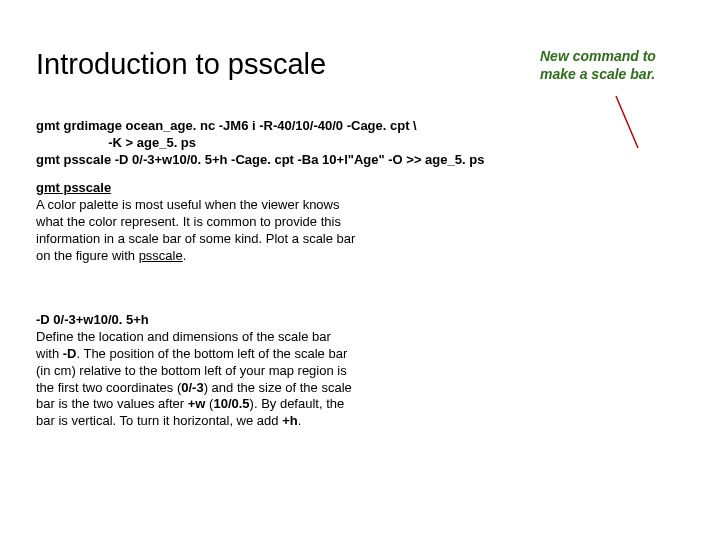 This screenshot has width=720, height=540. What do you see at coordinates (116, 142) in the screenshot?
I see `code-line-2: -K > age_5. ps` at bounding box center [116, 142].